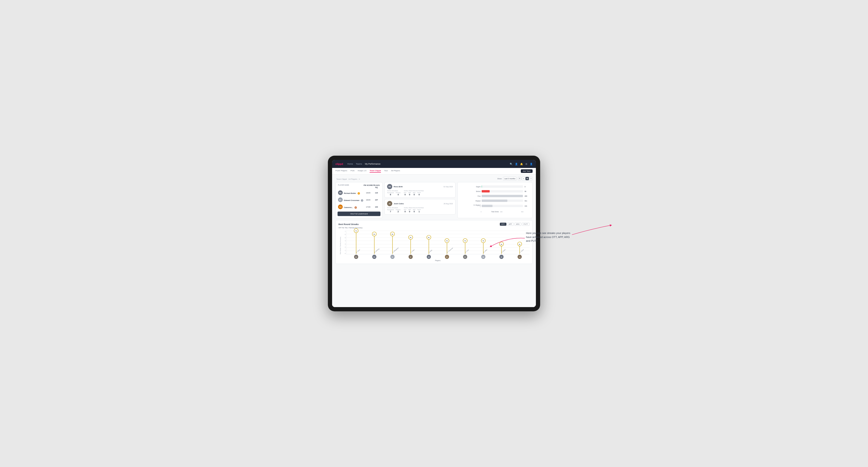  I want to click on tournament-val-josh: 7, so click(391, 212).